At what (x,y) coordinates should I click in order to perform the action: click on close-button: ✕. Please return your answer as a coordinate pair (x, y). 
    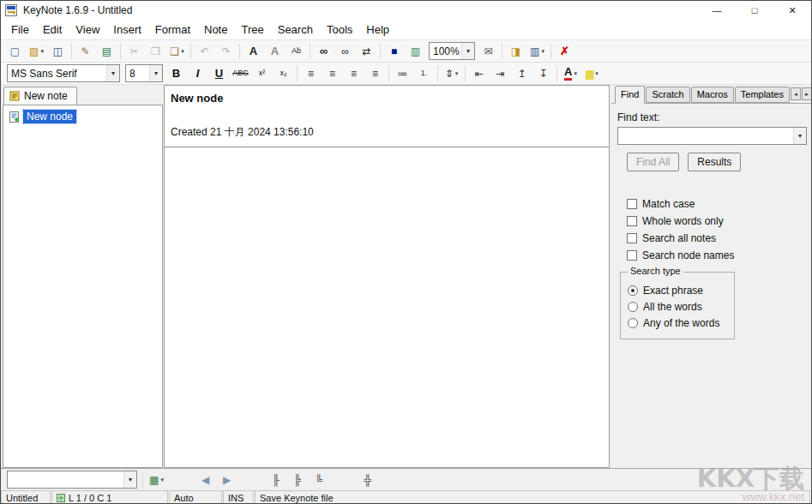
    Looking at the image, I should click on (792, 10).